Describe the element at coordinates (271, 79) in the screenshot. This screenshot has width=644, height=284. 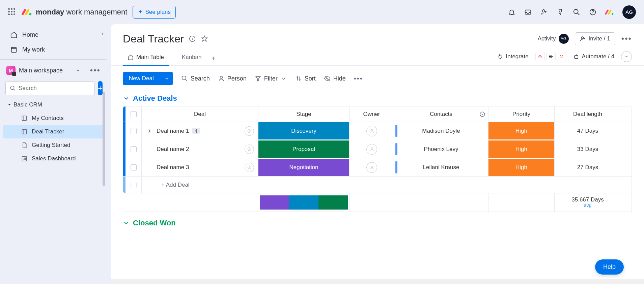
I see `filter-button: Filter` at that location.